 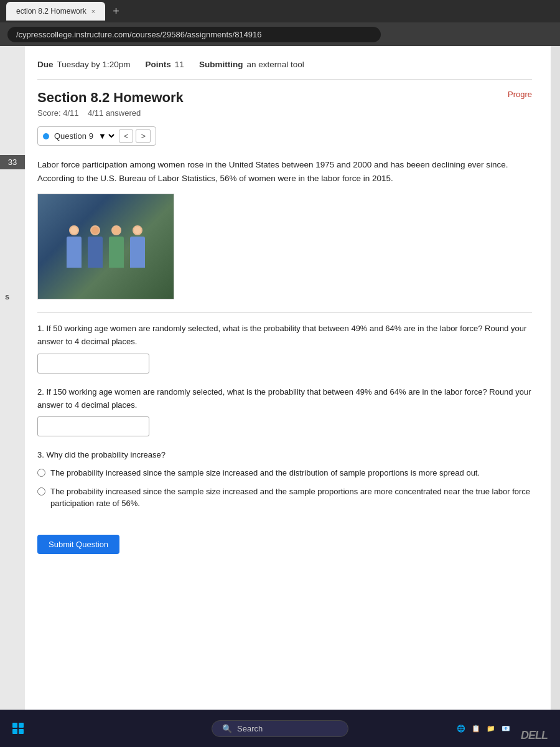 What do you see at coordinates (51, 11) in the screenshot?
I see `tab-title: ection 8.2 Homework` at bounding box center [51, 11].